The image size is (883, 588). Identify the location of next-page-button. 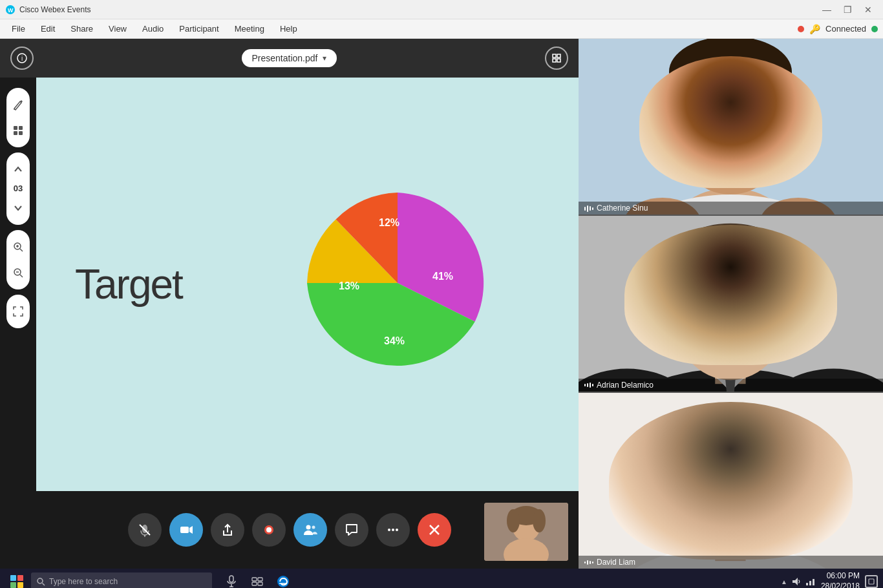
(18, 208).